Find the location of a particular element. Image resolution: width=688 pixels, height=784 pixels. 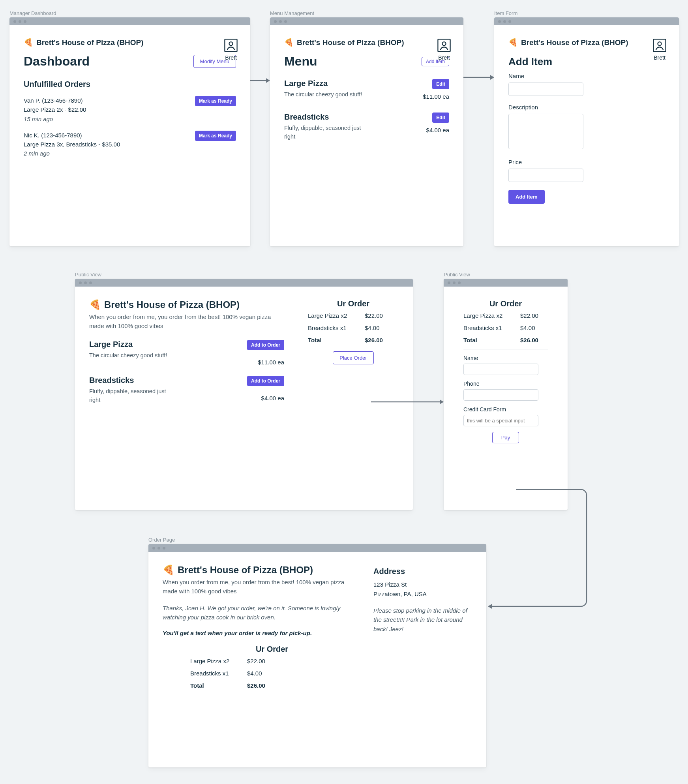

page-title: Add Item is located at coordinates (587, 62).